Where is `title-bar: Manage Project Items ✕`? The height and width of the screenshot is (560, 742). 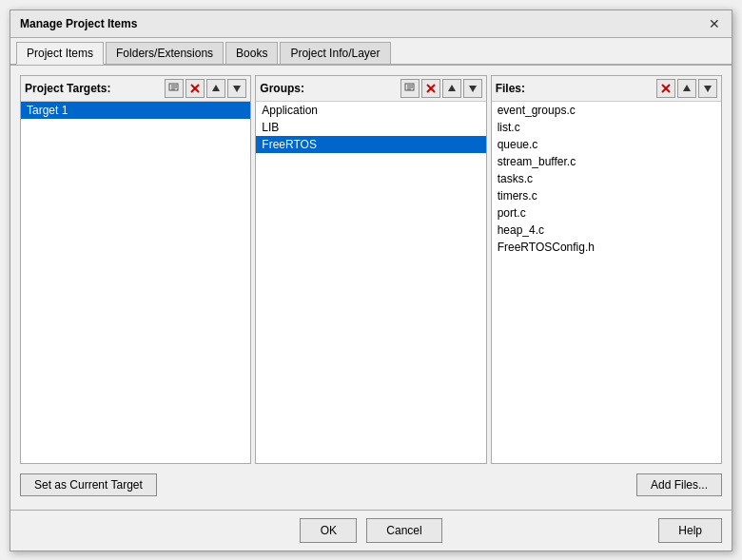 title-bar: Manage Project Items ✕ is located at coordinates (371, 25).